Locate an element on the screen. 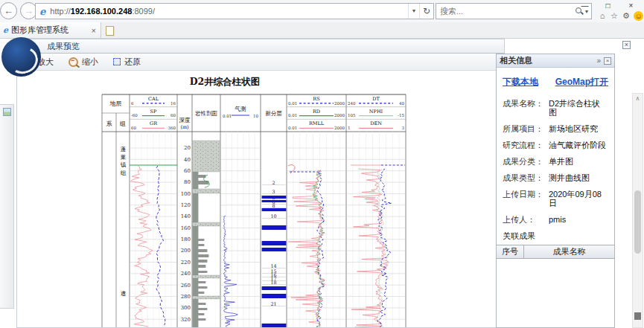 This screenshot has height=328, width=644. address-bar: e http://192.168.100.248:8099/ ▾ ↻ is located at coordinates (235, 11).